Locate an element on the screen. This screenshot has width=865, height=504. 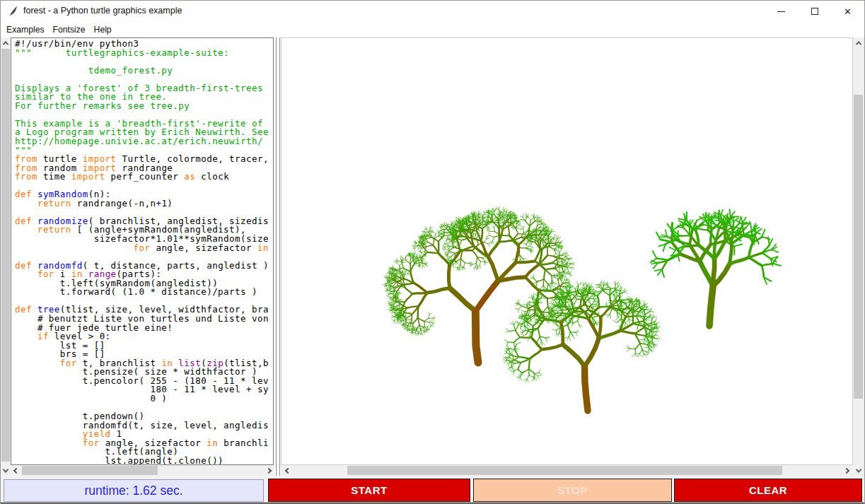
stop-button: STOP is located at coordinates (573, 491).